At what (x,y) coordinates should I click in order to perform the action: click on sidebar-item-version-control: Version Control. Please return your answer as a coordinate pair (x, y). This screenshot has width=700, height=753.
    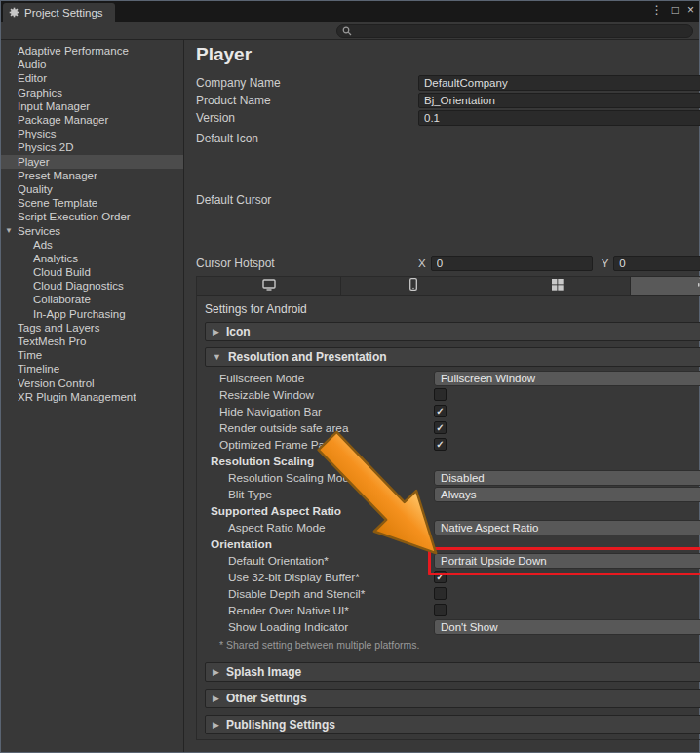
    Looking at the image, I should click on (92, 383).